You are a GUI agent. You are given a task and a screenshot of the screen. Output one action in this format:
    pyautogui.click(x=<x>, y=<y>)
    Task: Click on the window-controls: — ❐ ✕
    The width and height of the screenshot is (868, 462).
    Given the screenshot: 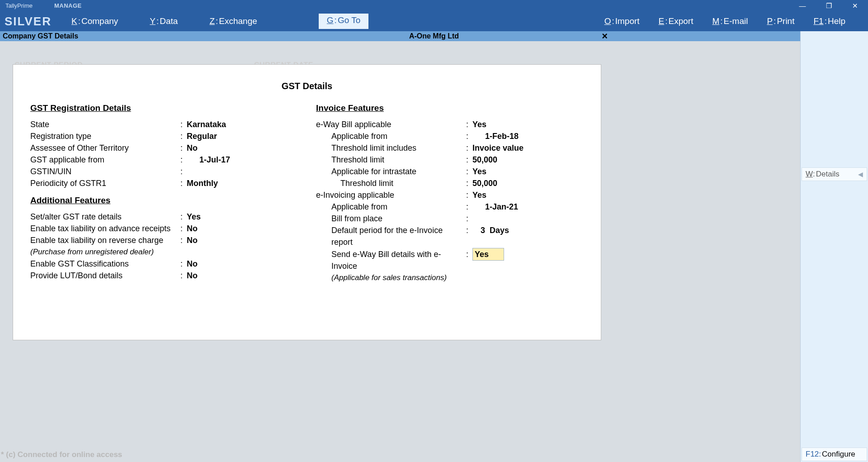 What is the action you would take?
    pyautogui.click(x=829, y=5)
    